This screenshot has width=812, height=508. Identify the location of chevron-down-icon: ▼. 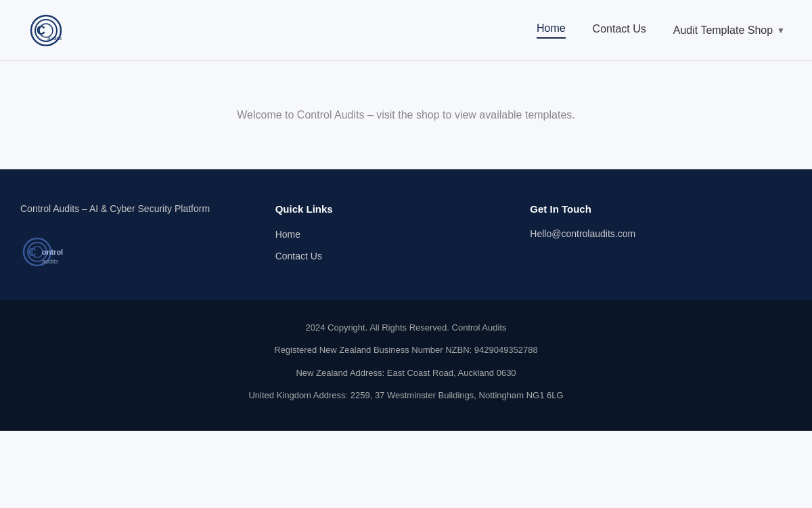
(781, 30).